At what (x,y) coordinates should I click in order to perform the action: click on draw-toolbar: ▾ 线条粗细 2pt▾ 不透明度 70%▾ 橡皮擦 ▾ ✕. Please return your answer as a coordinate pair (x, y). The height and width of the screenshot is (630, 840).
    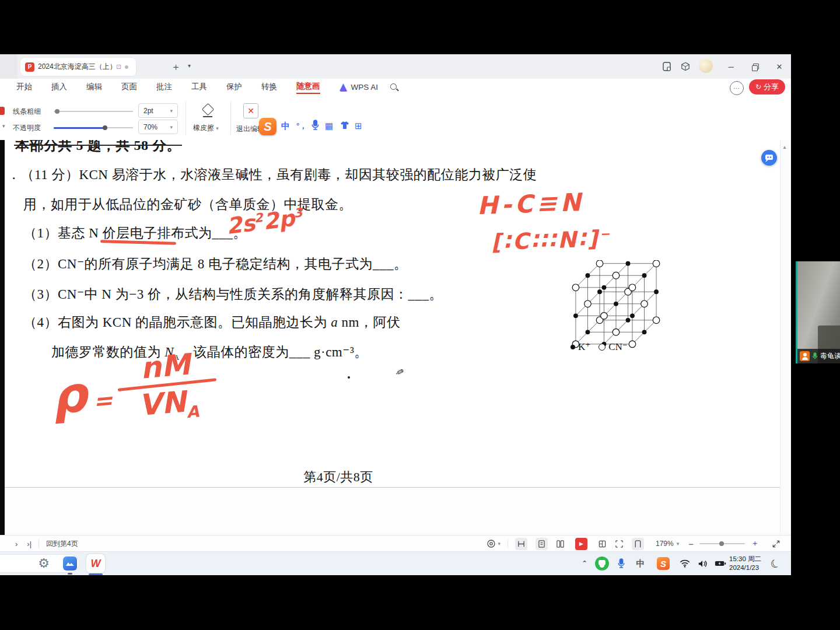
    Looking at the image, I should click on (396, 118).